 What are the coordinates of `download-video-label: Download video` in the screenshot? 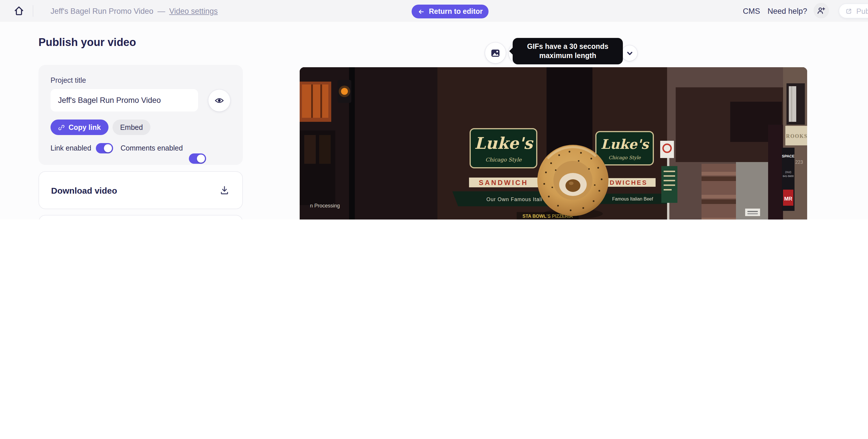 It's located at (84, 190).